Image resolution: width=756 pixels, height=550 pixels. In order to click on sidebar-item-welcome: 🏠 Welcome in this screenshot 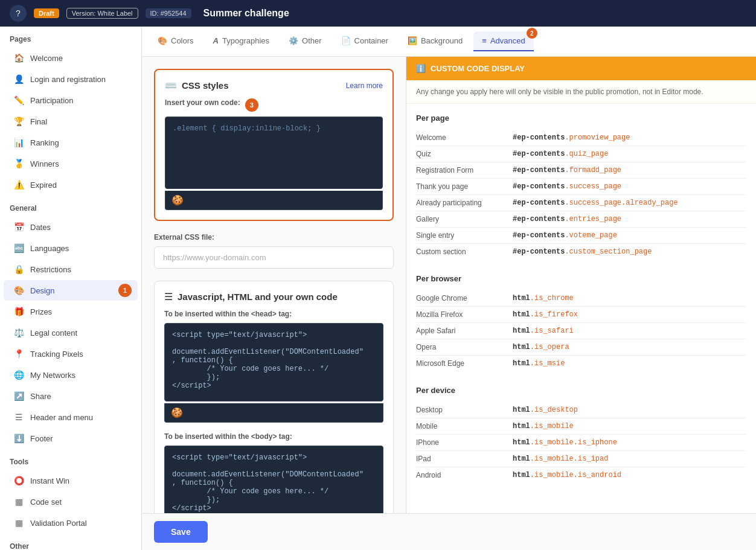, I will do `click(71, 58)`.